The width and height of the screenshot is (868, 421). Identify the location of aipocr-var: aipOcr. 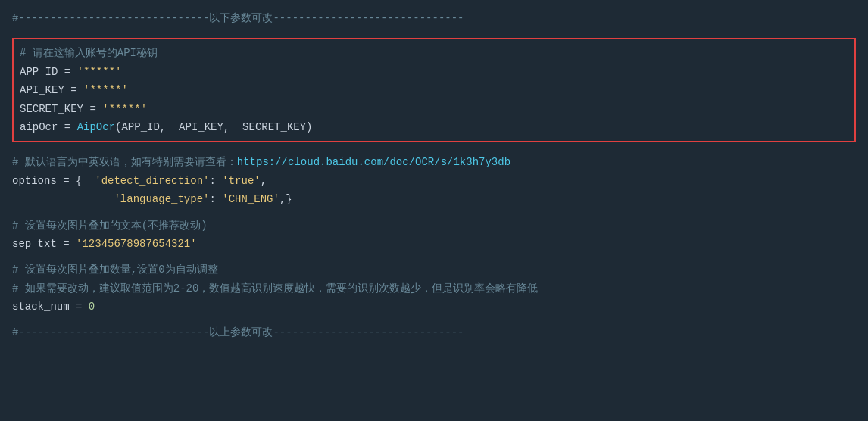
(39, 127).